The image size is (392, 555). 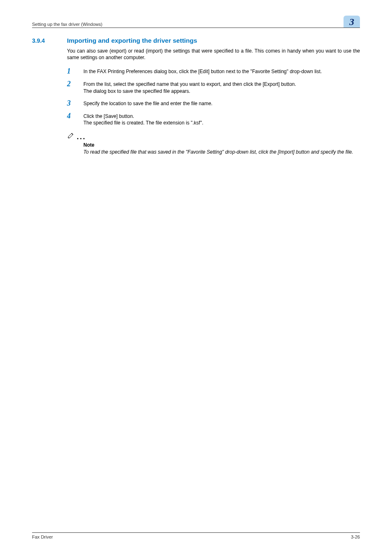 What do you see at coordinates (214, 71) in the screenshot?
I see `step-1: 1 In the FAX Printing Preferences dialog…` at bounding box center [214, 71].